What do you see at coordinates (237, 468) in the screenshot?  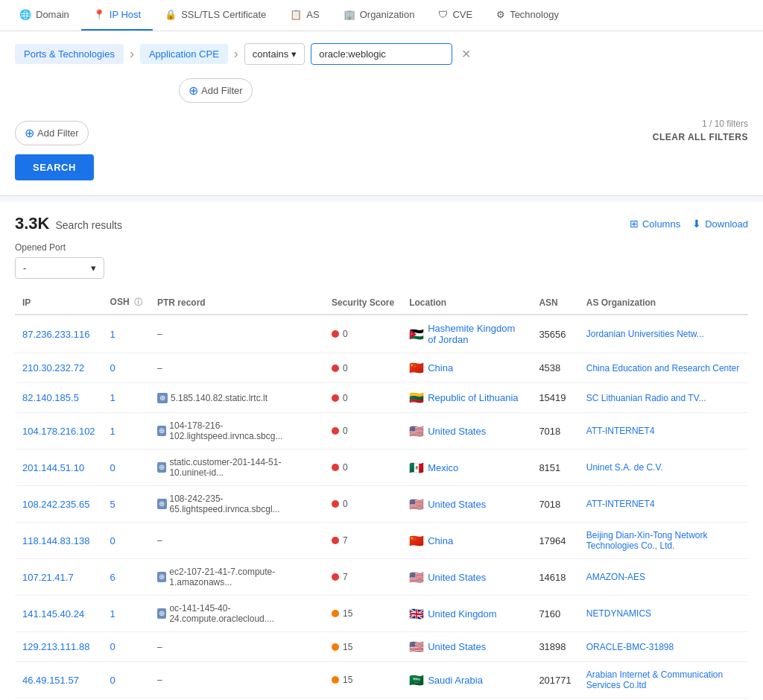 I see `ptr-cell: ⊕ static.customer-201-144-51-10.uninet-i…` at bounding box center [237, 468].